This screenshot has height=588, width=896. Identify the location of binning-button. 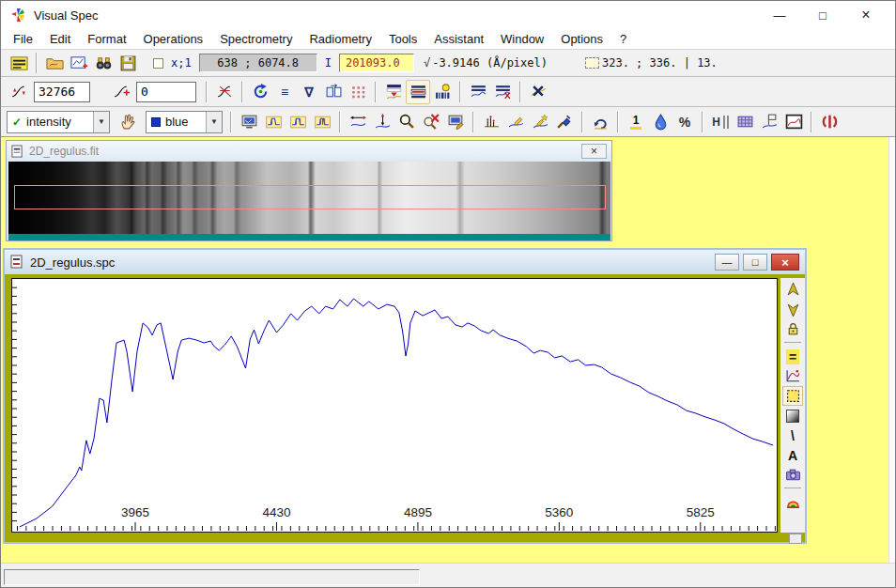
(442, 92).